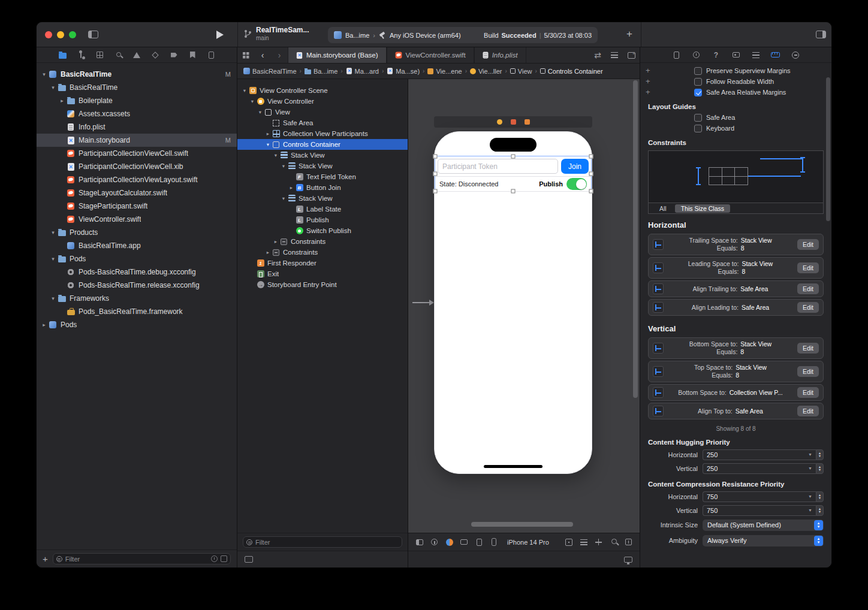 The width and height of the screenshot is (868, 610). Describe the element at coordinates (327, 542) in the screenshot. I see `outline-filter-input` at that location.